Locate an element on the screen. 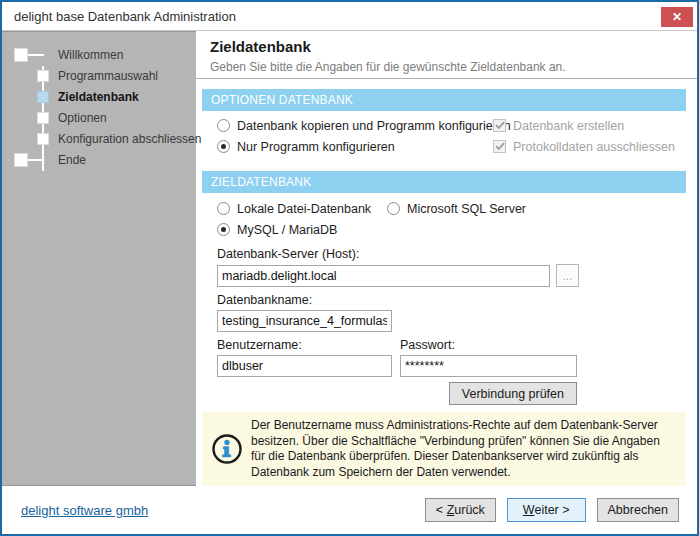 Image resolution: width=699 pixels, height=536 pixels. page-header: Zieldatenbank Geben Sie bitte die Angabe… is located at coordinates (446, 55).